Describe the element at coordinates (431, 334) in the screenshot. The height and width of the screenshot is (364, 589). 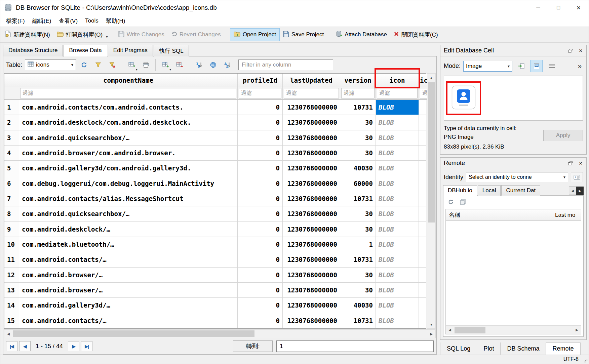
I see `scroll-right-icon: ▶` at that location.